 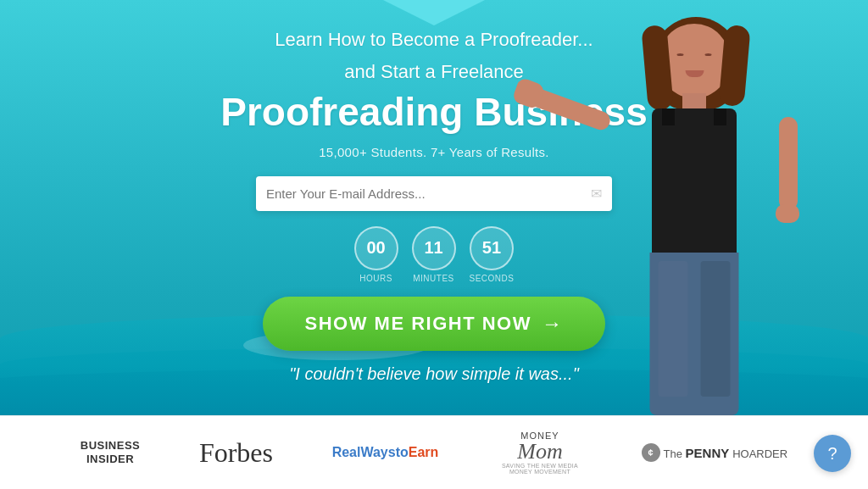 What do you see at coordinates (376, 254) in the screenshot?
I see `timer-hours: 00 HOURS` at bounding box center [376, 254].